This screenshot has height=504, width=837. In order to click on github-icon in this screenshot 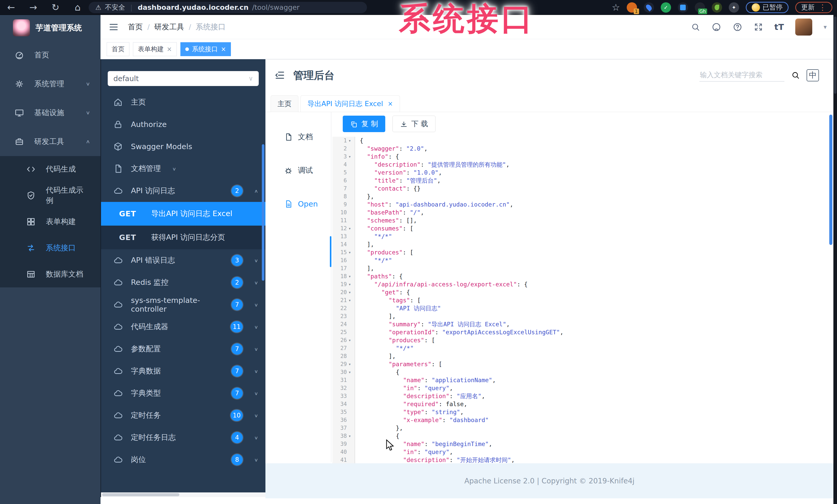, I will do `click(716, 27)`.